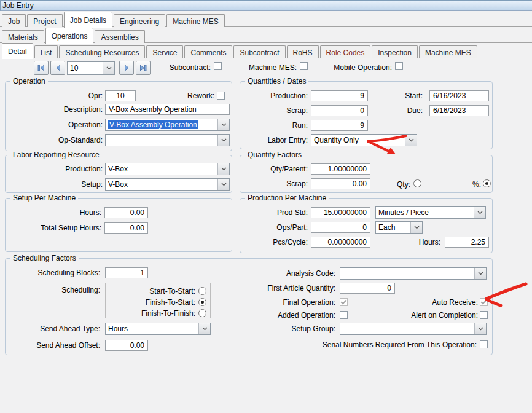 The width and height of the screenshot is (532, 413). What do you see at coordinates (54, 109) in the screenshot?
I see `description-label: Description:` at bounding box center [54, 109].